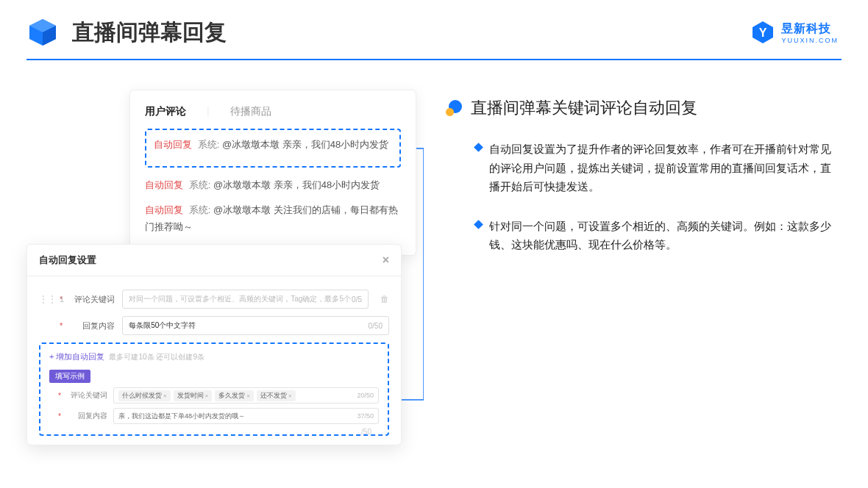  I want to click on paragraph: 针对同一个问题，可设置多个相近的、高频的关键词。例如：这款多少钱、这块能优惠吗、…, so click(644, 235).